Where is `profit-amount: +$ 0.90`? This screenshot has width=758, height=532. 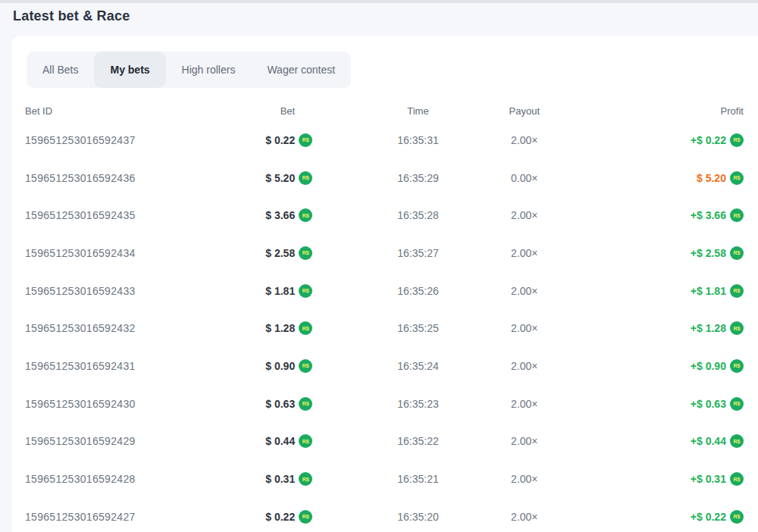
profit-amount: +$ 0.90 is located at coordinates (708, 366).